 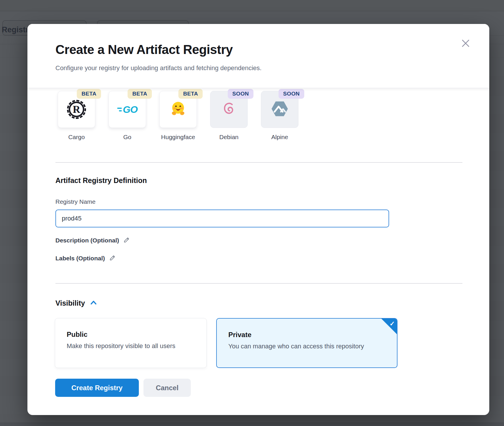 I want to click on edit-description-button, so click(x=127, y=240).